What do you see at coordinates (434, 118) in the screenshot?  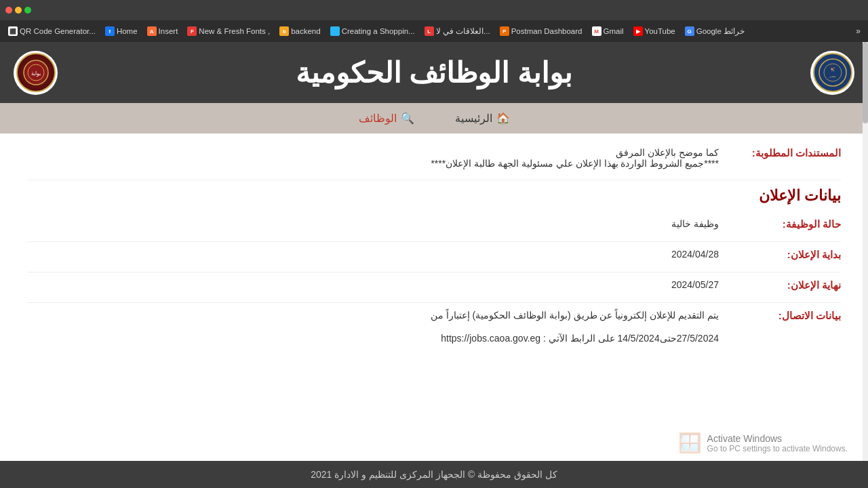 I see `site-nav: 🏠 الرئيسية 🔍 الوظائف` at bounding box center [434, 118].